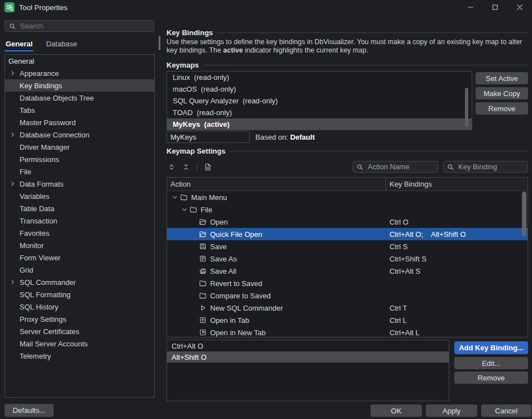 The height and width of the screenshot is (419, 532). What do you see at coordinates (396, 411) in the screenshot?
I see `ok-button: OK` at bounding box center [396, 411].